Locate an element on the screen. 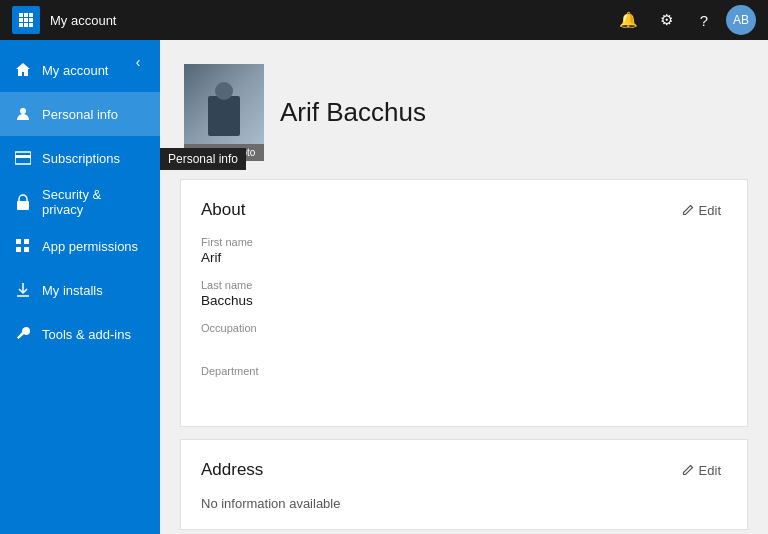 Image resolution: width=768 pixels, height=534 pixels. sidebar-item-security-privacy: Security & privacy is located at coordinates (80, 202).